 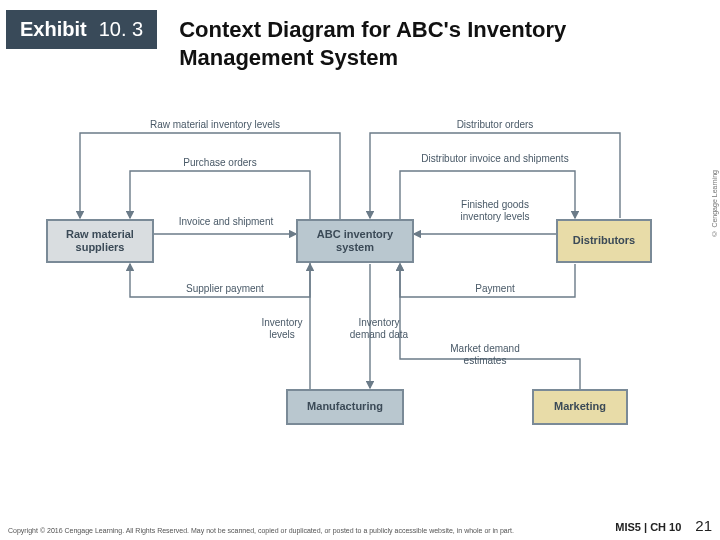 I want to click on entity-marketing: Marketing, so click(x=580, y=407).